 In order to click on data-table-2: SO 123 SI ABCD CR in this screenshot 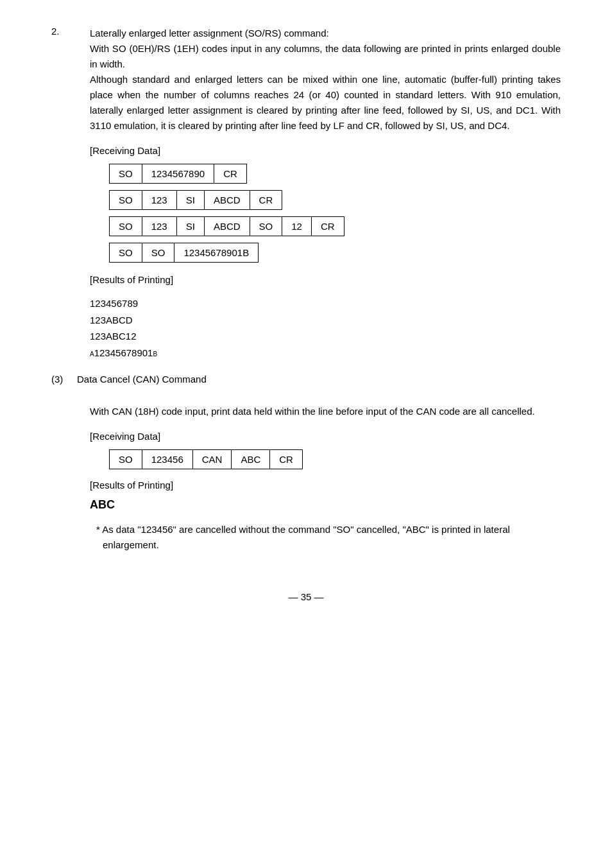, I will do `click(196, 200)`.